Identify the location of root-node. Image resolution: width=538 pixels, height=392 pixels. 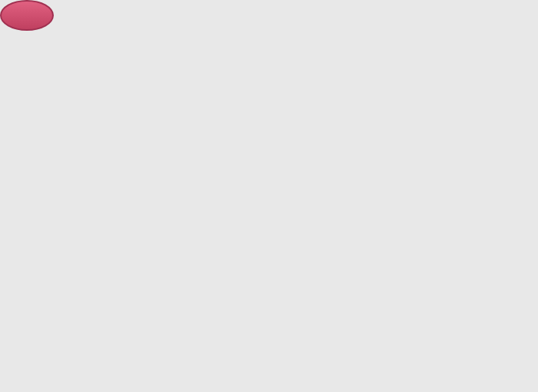
(27, 15).